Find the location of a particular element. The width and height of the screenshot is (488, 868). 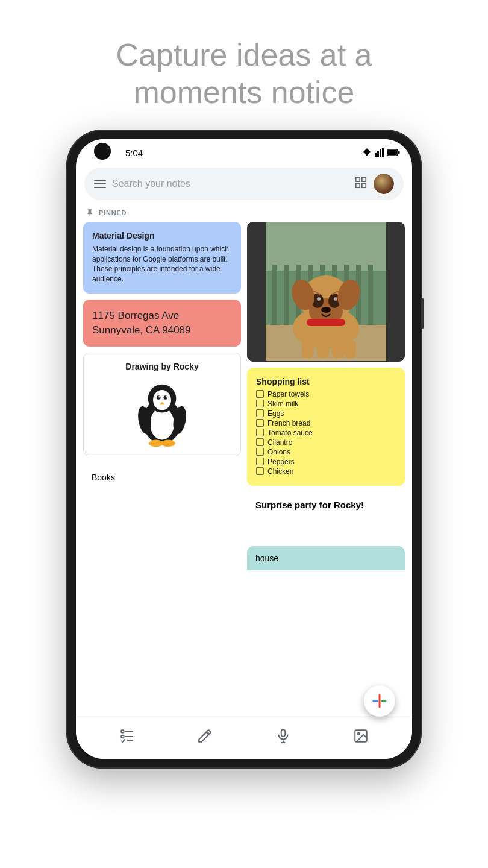

list-item: Peppers is located at coordinates (326, 462).